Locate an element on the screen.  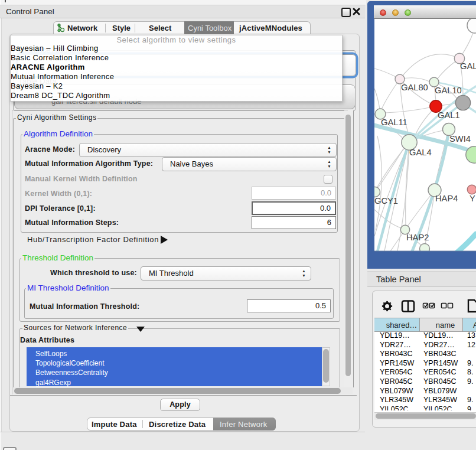
svg-text: GAL10 is located at coordinates (448, 90).